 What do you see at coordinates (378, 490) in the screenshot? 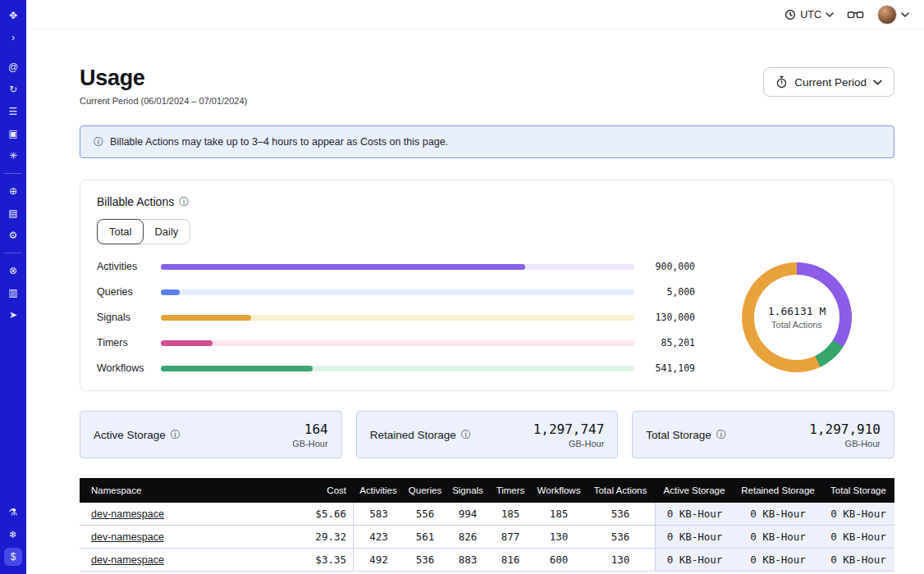
I see `table-header-cell: Activities` at bounding box center [378, 490].